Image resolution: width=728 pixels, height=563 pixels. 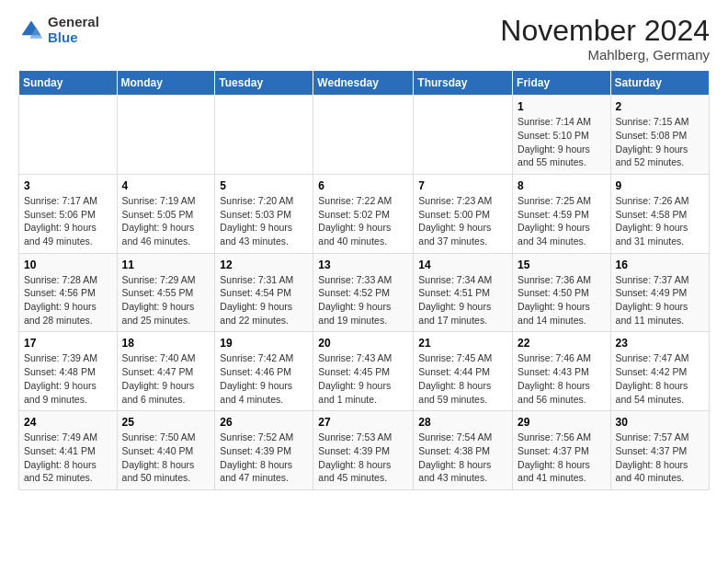 I want to click on day-number: 8, so click(x=562, y=186).